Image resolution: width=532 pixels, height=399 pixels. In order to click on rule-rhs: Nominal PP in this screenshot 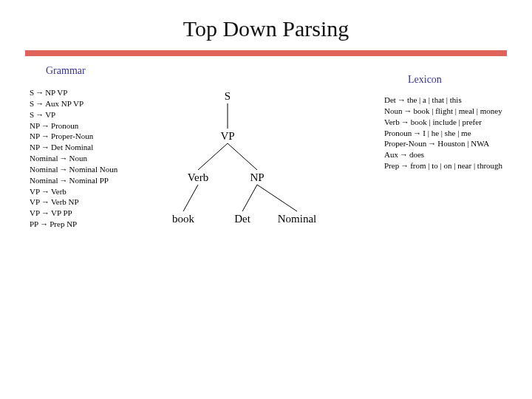, I will do `click(89, 180)`.